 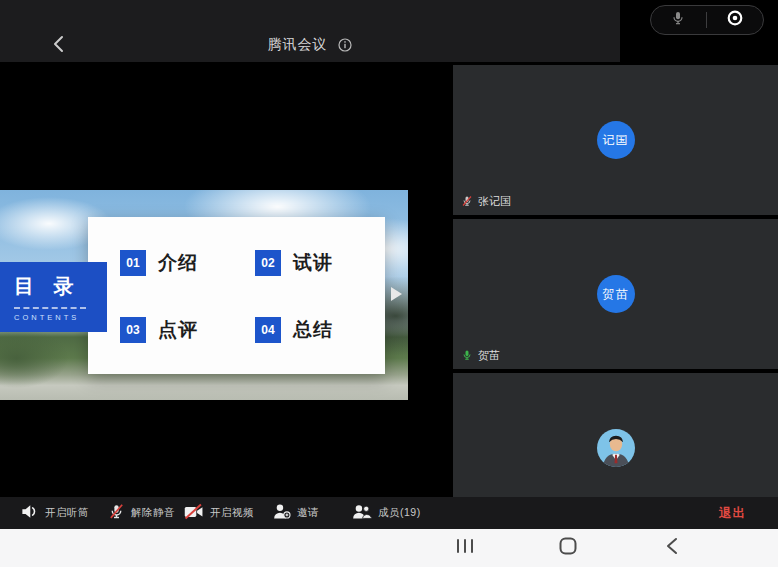 I want to click on toc-card: 01 介绍 02 试讲 03 点评 04 总结, so click(x=236, y=296).